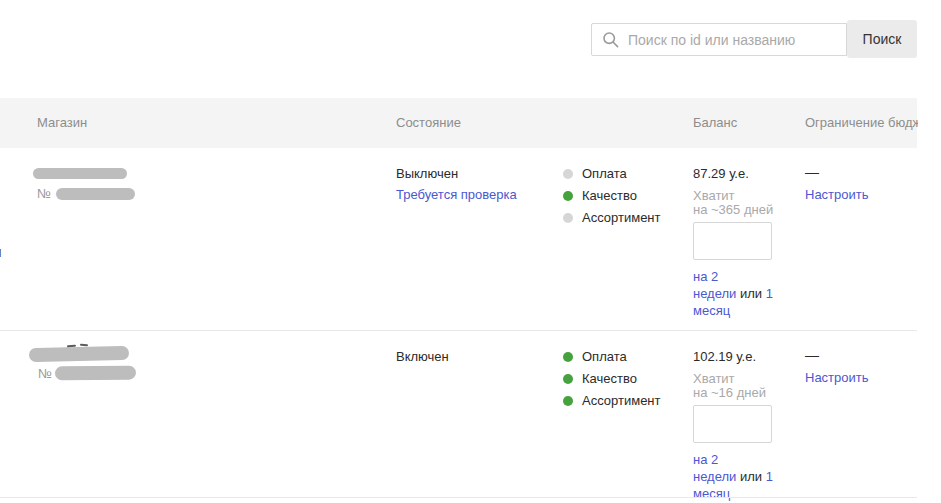 The image size is (941, 503). Describe the element at coordinates (730, 392) in the screenshot. I see `balance-note-days: на ~16 дней` at that location.